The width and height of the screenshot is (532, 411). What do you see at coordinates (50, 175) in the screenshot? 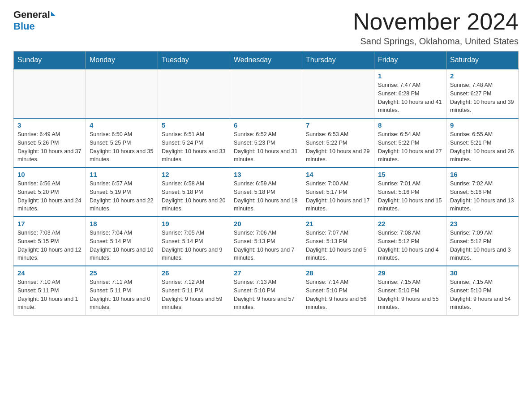
I see `day-number: 10` at bounding box center [50, 175].